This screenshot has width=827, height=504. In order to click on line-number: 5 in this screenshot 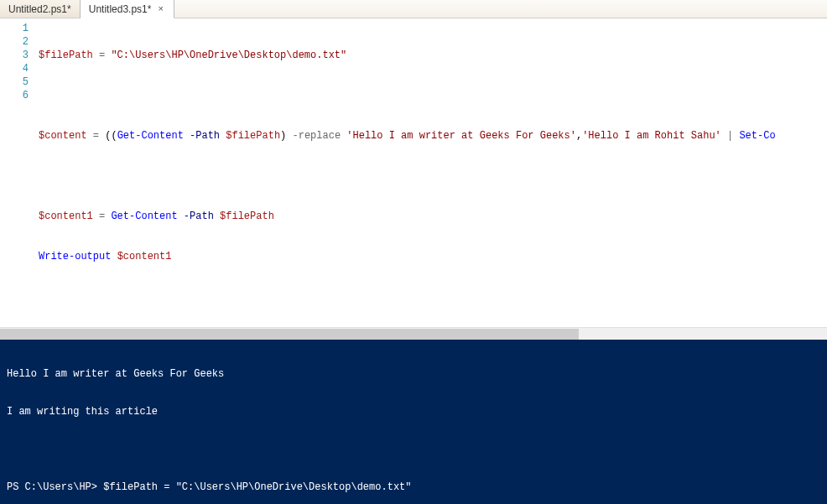, I will do `click(16, 82)`.